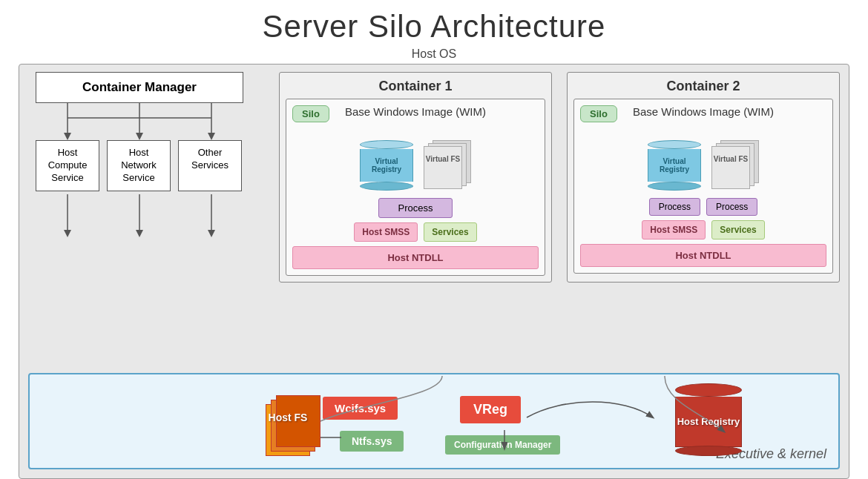  What do you see at coordinates (415, 187) in the screenshot?
I see `container1-wim-box: Silo Base Windows Image (WIM) Virtual Re…` at bounding box center [415, 187].